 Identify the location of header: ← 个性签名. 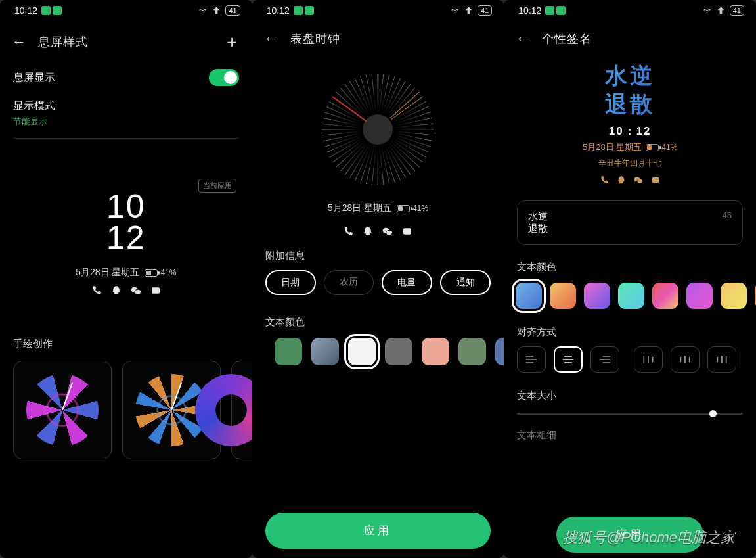
(630, 37).